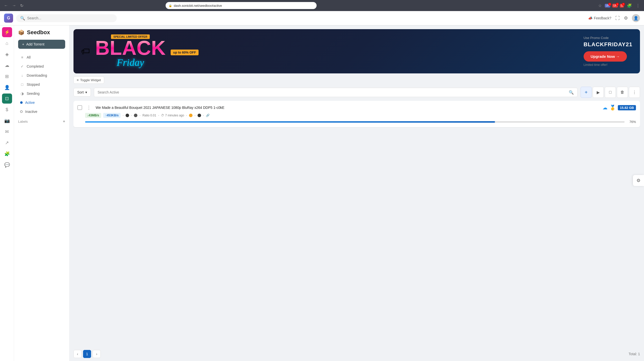  I want to click on avatar: 👤, so click(636, 18).